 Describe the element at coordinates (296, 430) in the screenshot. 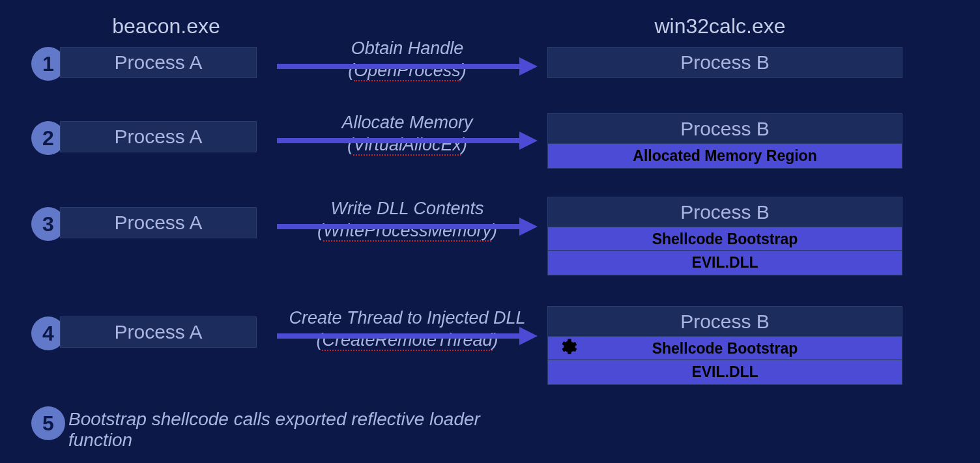

I see `step-5-text: Bootstrap shellcode calls exported refle…` at that location.